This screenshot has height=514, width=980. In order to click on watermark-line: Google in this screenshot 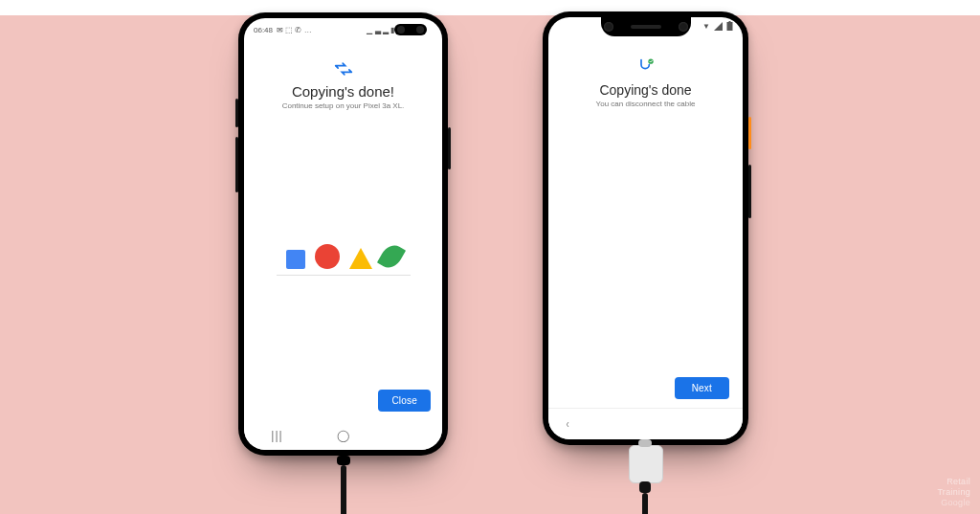, I will do `click(953, 503)`.